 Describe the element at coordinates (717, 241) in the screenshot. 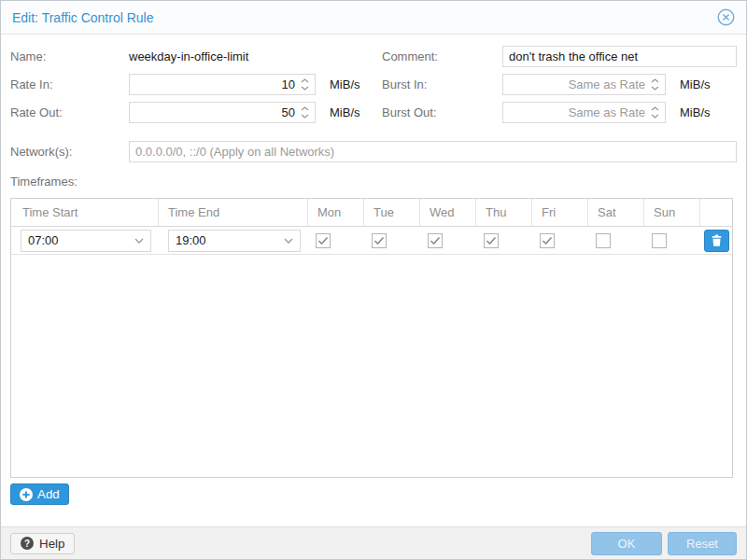

I see `trash-icon` at that location.